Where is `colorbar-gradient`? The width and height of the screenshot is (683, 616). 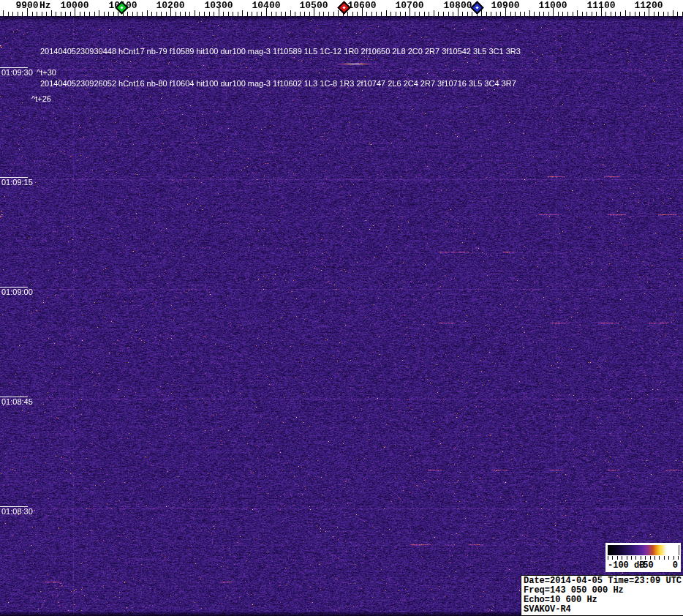
colorbar-gradient is located at coordinates (644, 550).